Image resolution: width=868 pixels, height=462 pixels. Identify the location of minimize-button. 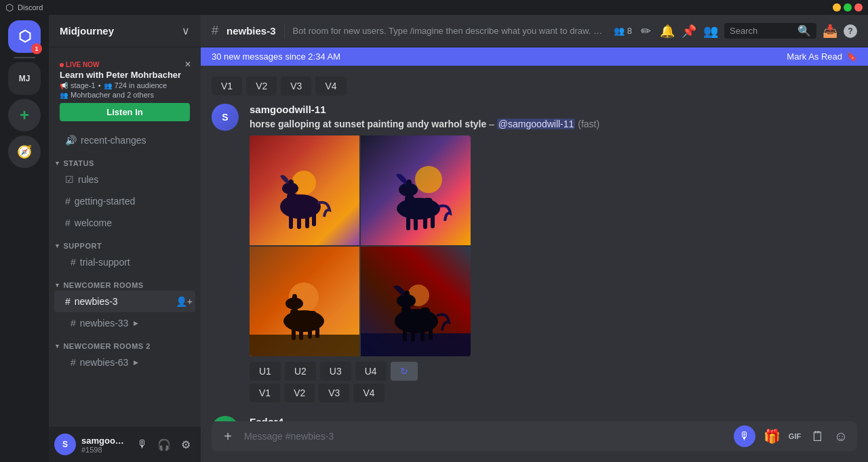
(837, 7).